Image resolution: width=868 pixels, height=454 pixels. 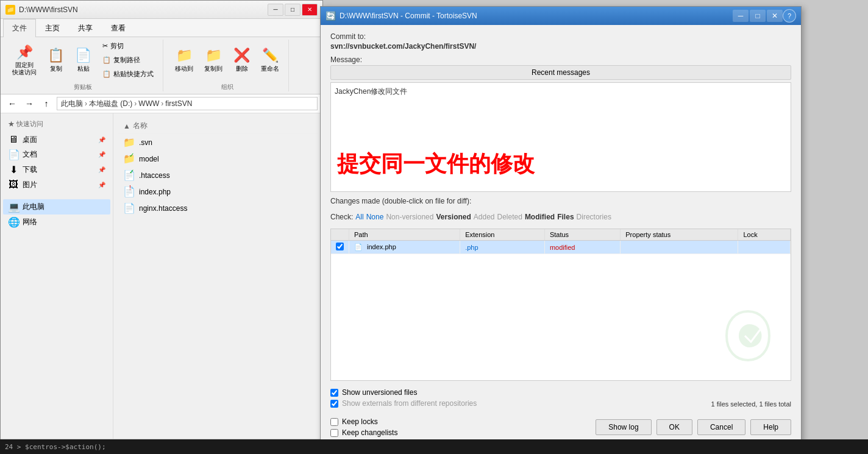 What do you see at coordinates (213, 69) in the screenshot?
I see `copy-to-label: 复制到` at bounding box center [213, 69].